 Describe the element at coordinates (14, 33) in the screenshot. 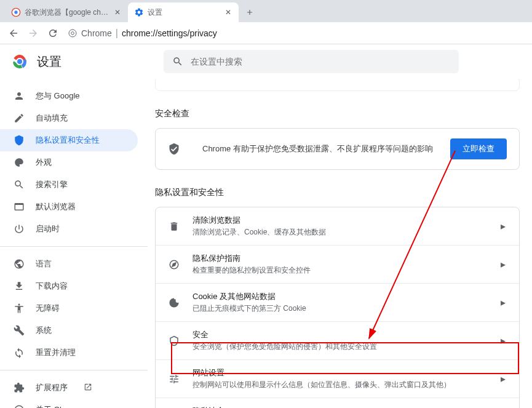

I see `back-button` at that location.